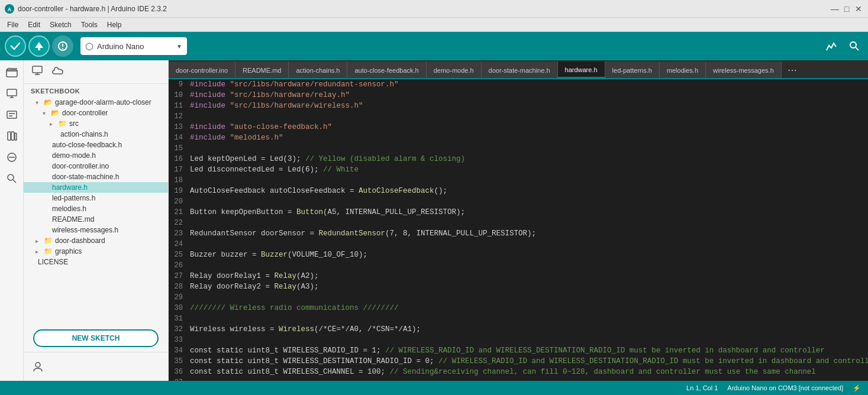 The height and width of the screenshot is (395, 868). What do you see at coordinates (96, 251) in the screenshot?
I see `tree-graphics: ▸ 📁 graphics` at bounding box center [96, 251].